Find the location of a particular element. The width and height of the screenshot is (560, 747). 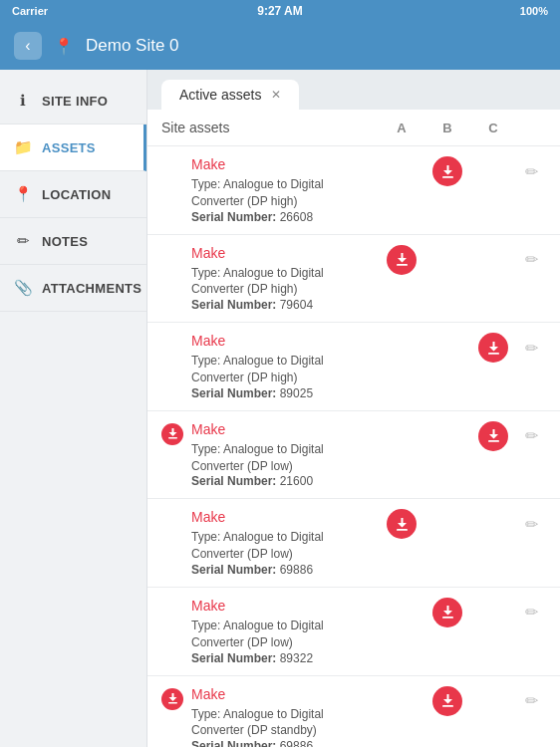

tab-label: Active assets is located at coordinates (220, 95).